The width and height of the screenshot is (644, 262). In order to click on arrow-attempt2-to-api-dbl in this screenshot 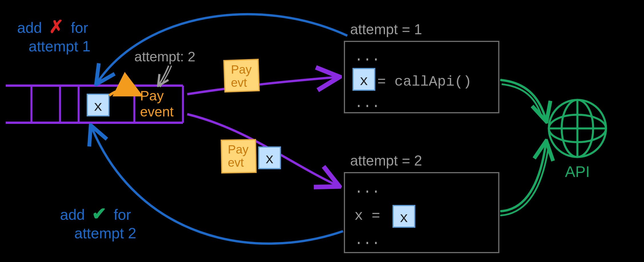, I will do `click(525, 180)`.